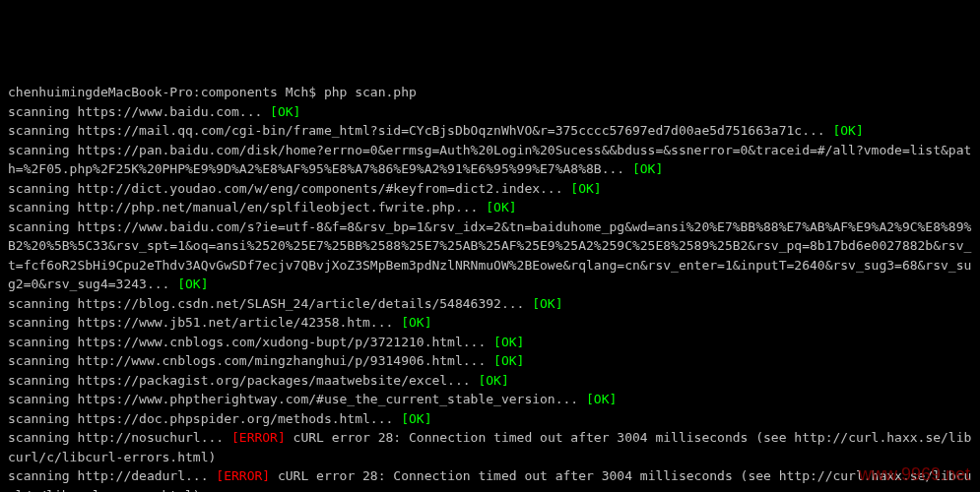 This screenshot has height=492, width=980. What do you see at coordinates (490, 159) in the screenshot?
I see `scan-line-text: scanning https://pan.baidu.com/disk/home…` at bounding box center [490, 159].